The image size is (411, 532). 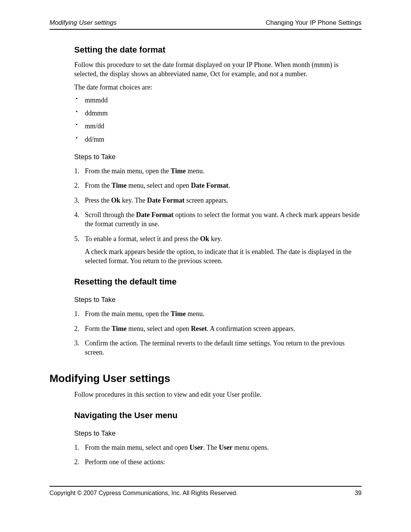 I want to click on page-header: Modifying User settings Changing Your IP…, so click(x=206, y=24).